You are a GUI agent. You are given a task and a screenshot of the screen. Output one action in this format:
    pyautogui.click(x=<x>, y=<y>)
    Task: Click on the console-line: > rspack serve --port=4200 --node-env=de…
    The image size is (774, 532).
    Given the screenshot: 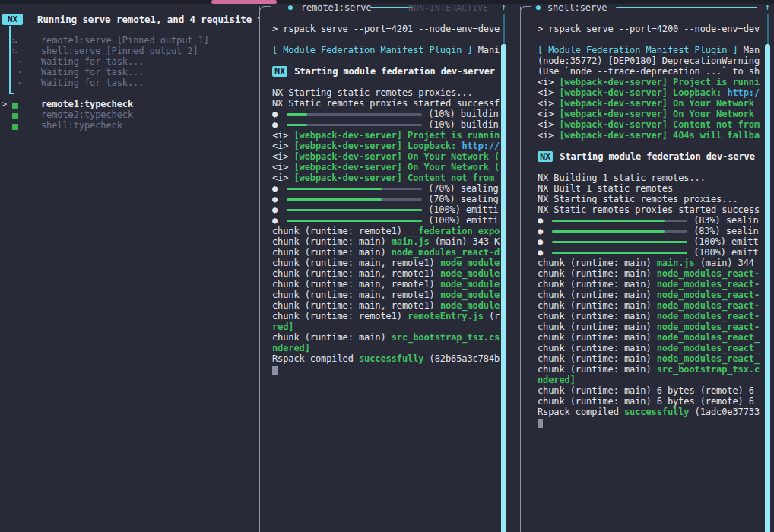 What is the action you would take?
    pyautogui.click(x=652, y=29)
    